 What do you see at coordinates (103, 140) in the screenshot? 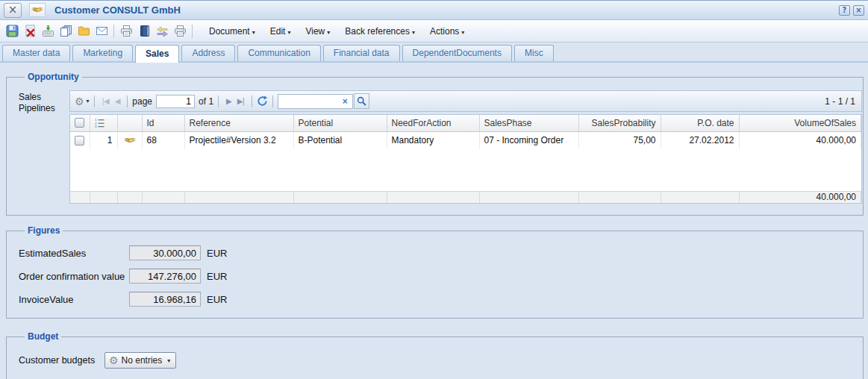
I see `row-number-cell: 1` at bounding box center [103, 140].